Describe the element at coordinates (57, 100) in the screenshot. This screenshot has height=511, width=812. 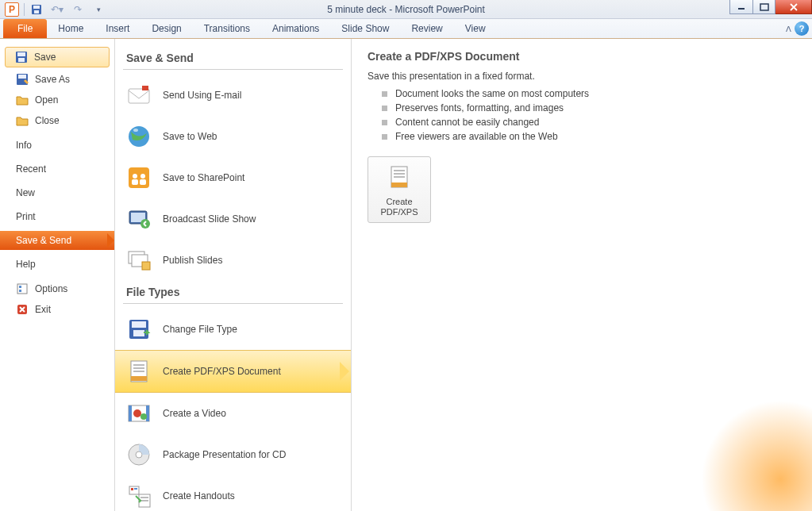
I see `nav-open: Open` at that location.